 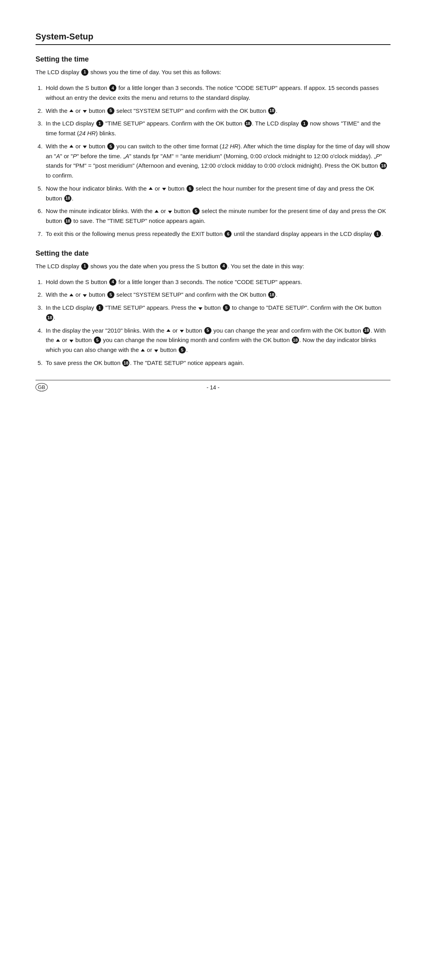 I want to click on icon-button-5-2: 5, so click(x=111, y=146).